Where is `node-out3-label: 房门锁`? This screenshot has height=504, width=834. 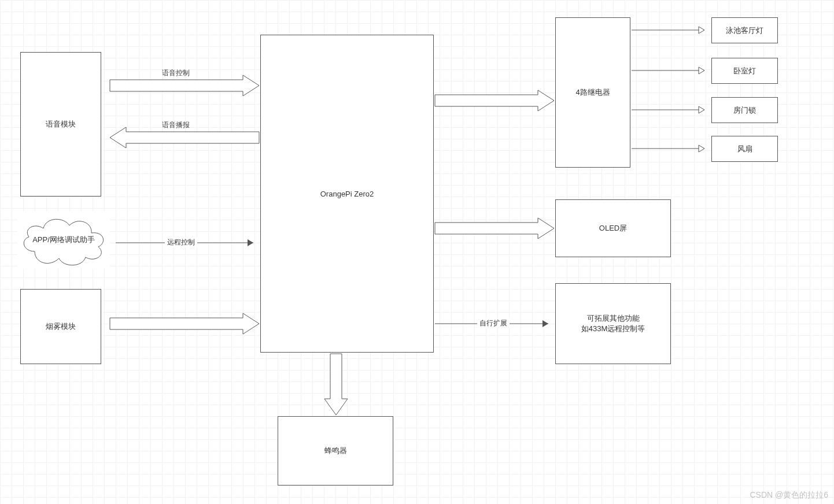 node-out3-label: 房门锁 is located at coordinates (745, 110).